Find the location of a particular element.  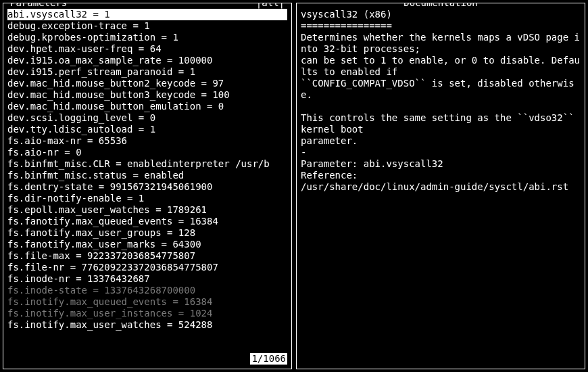

filter-indicator: |all| is located at coordinates (270, 5).